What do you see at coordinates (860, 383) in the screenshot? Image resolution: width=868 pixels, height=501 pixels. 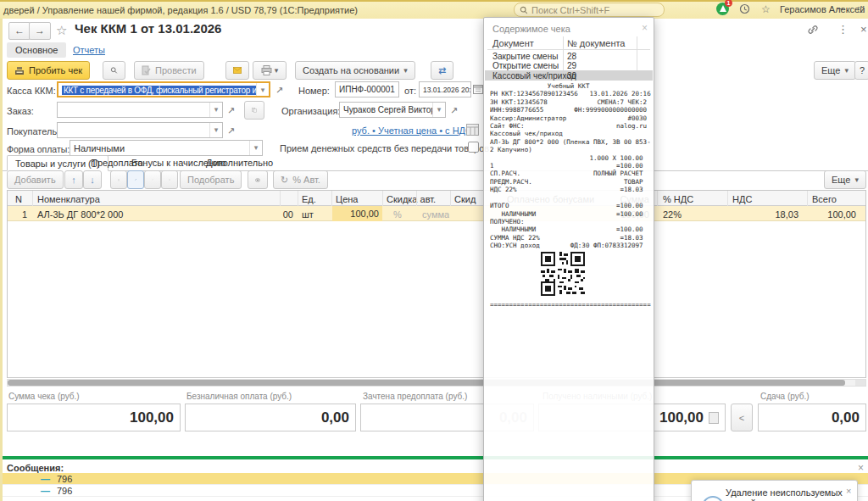 I see `scrollbar-arrow-button` at bounding box center [860, 383].